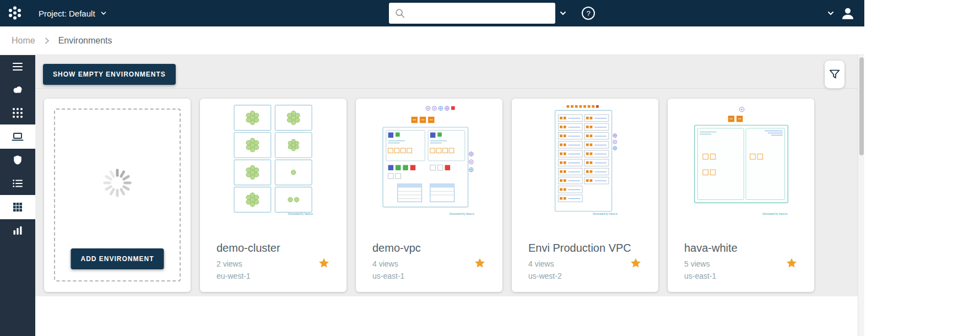  Describe the element at coordinates (18, 231) in the screenshot. I see `stats-chart-icon` at that location.